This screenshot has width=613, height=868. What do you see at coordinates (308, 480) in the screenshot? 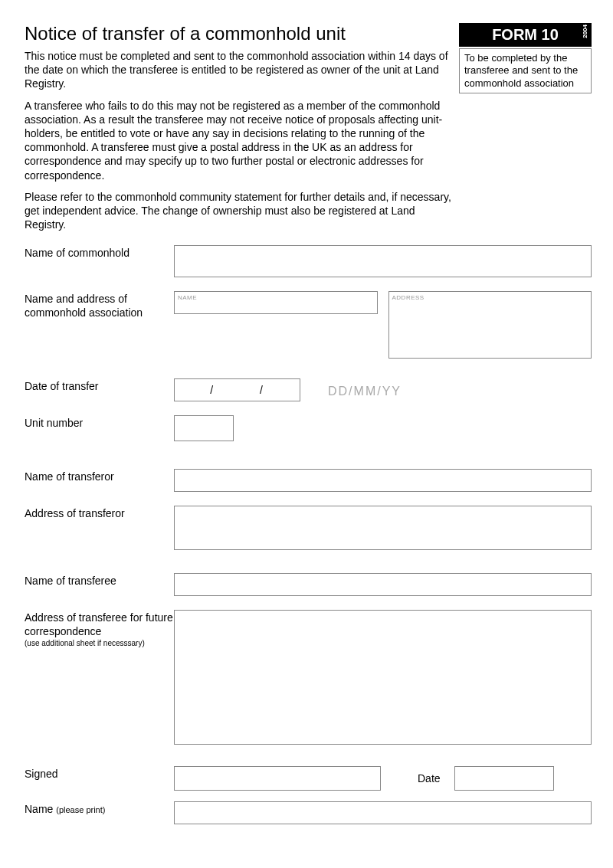
I see `row-name-transferor: Name of transferor` at bounding box center [308, 480].